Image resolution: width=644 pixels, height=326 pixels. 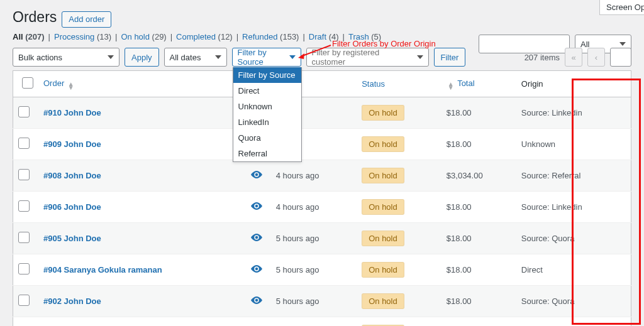 I want to click on column-header-status: Status, so click(x=399, y=84).